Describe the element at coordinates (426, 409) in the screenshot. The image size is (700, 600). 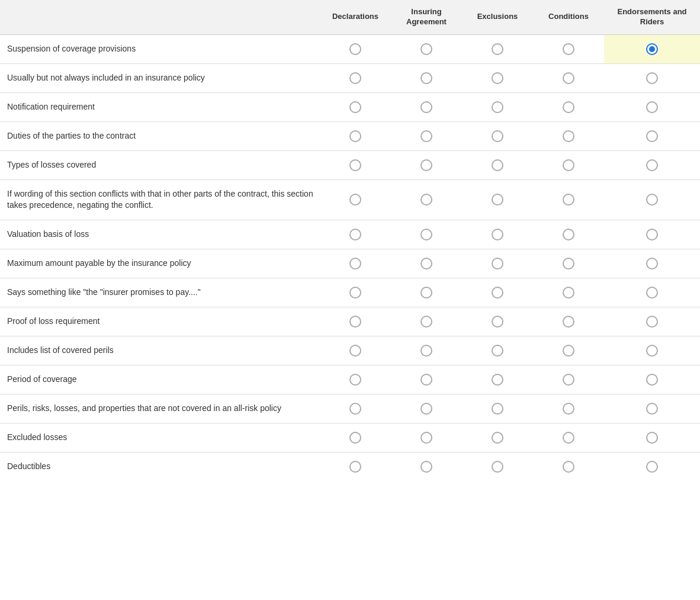
I see `radio-btn-row12-col1` at that location.